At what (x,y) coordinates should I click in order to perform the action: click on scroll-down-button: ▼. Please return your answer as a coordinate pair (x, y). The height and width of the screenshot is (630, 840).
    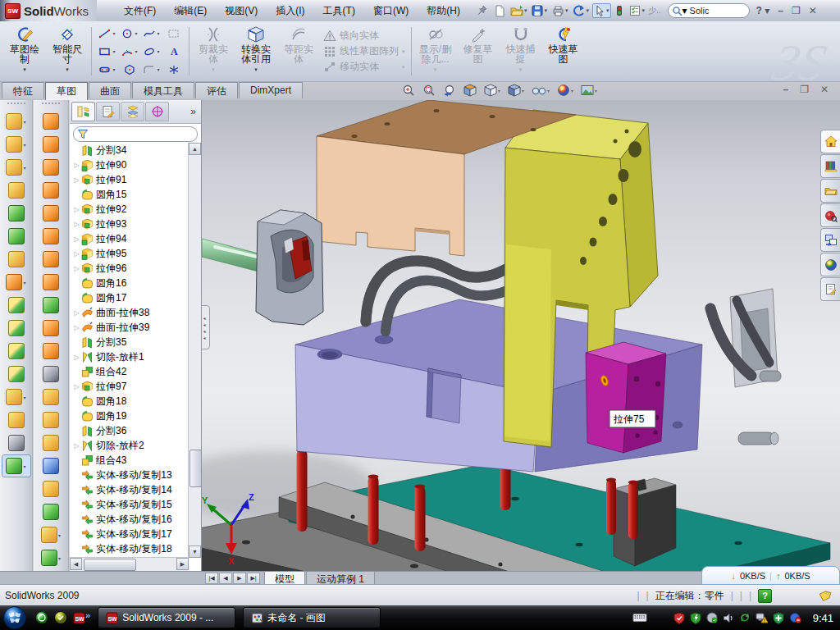
    Looking at the image, I should click on (195, 551).